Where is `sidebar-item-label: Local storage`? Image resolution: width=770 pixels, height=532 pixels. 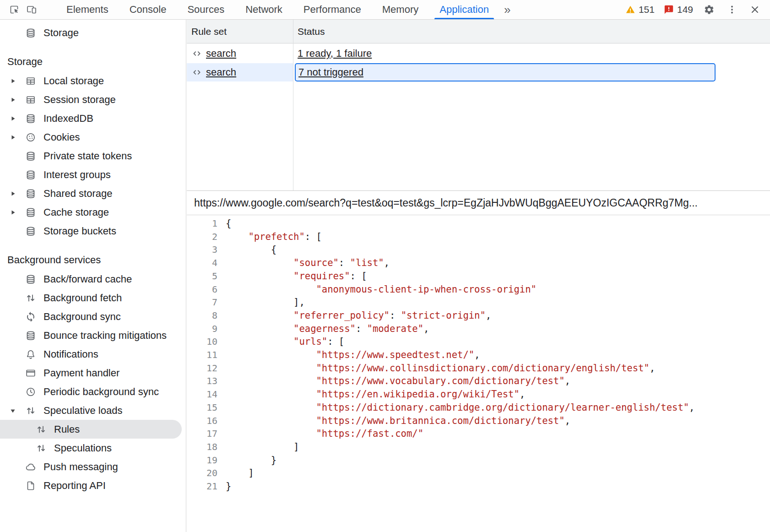
sidebar-item-label: Local storage is located at coordinates (74, 81).